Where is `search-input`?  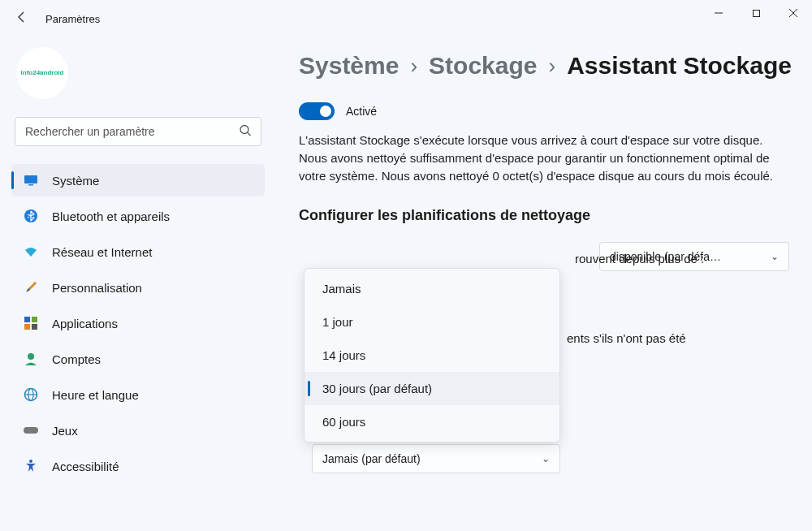
search-input is located at coordinates (138, 132).